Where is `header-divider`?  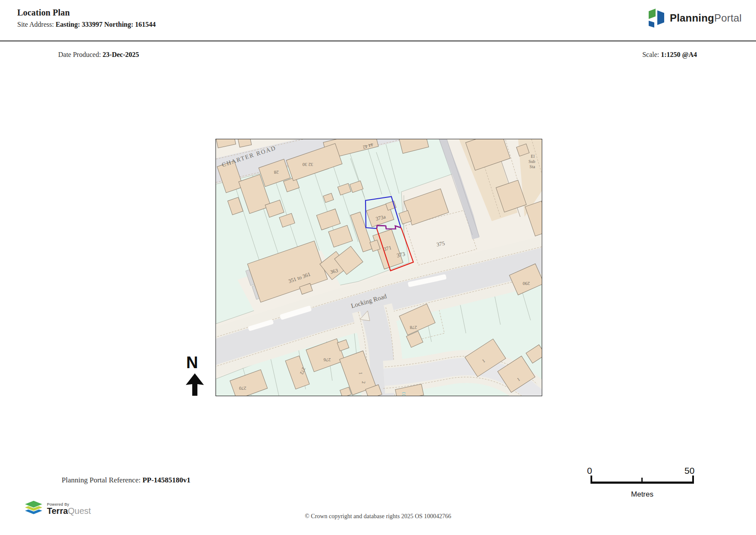 header-divider is located at coordinates (378, 41).